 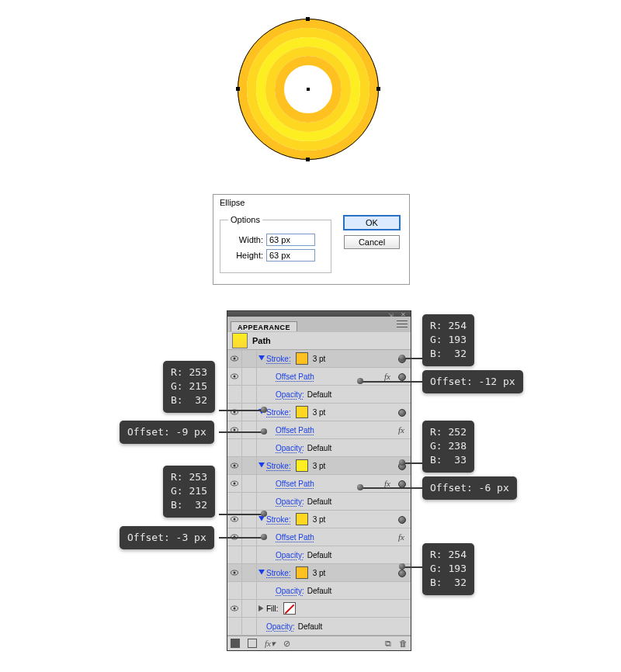 I want to click on callout-rgb-3: R: 252 G: 238 B: 33, so click(x=449, y=447).